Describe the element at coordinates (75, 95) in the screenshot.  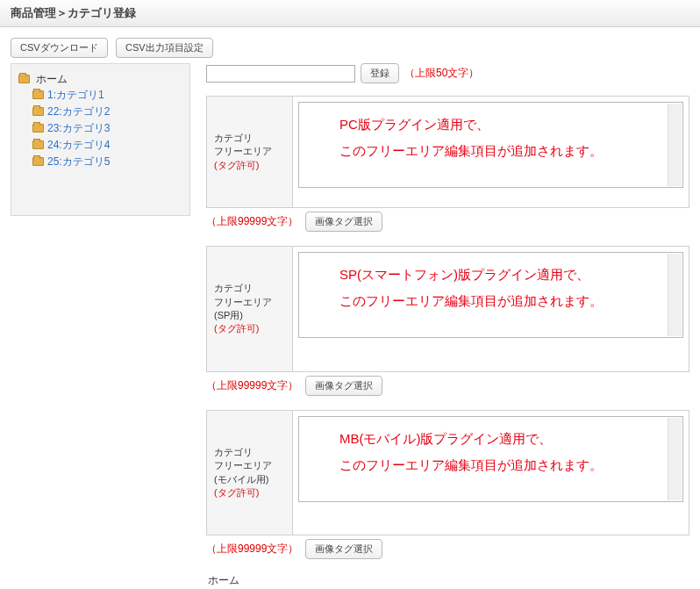
I see `tree-item: 1:カテゴリ1` at that location.